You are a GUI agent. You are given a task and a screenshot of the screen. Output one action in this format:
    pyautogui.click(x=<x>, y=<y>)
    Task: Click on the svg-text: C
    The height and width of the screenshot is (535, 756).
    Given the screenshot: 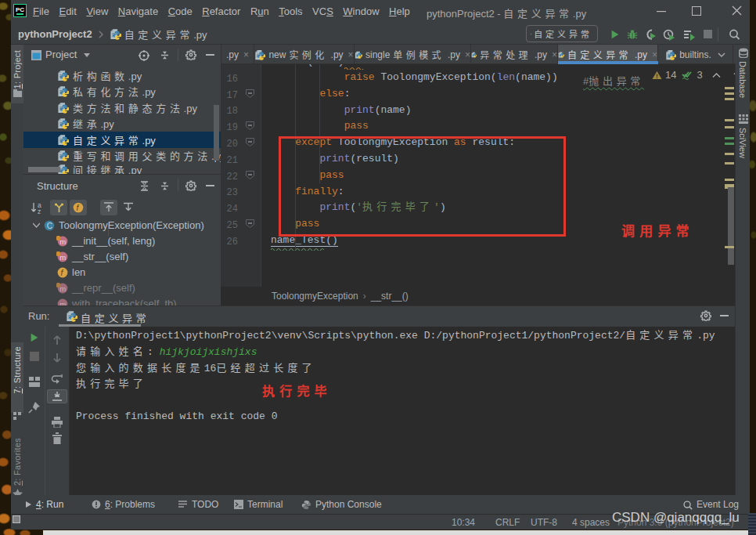 What is the action you would take?
    pyautogui.click(x=50, y=226)
    